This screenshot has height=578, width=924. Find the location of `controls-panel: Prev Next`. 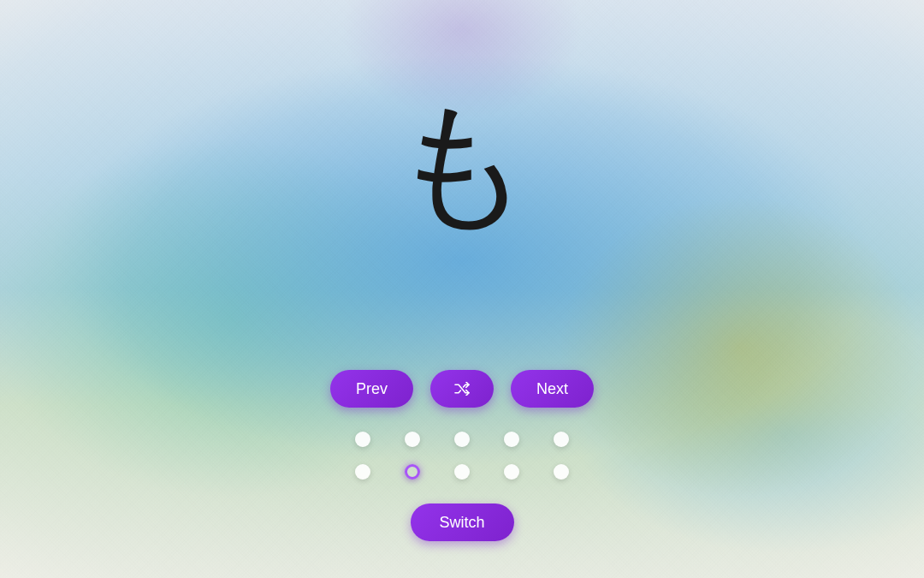

controls-panel: Prev Next is located at coordinates (462, 456).